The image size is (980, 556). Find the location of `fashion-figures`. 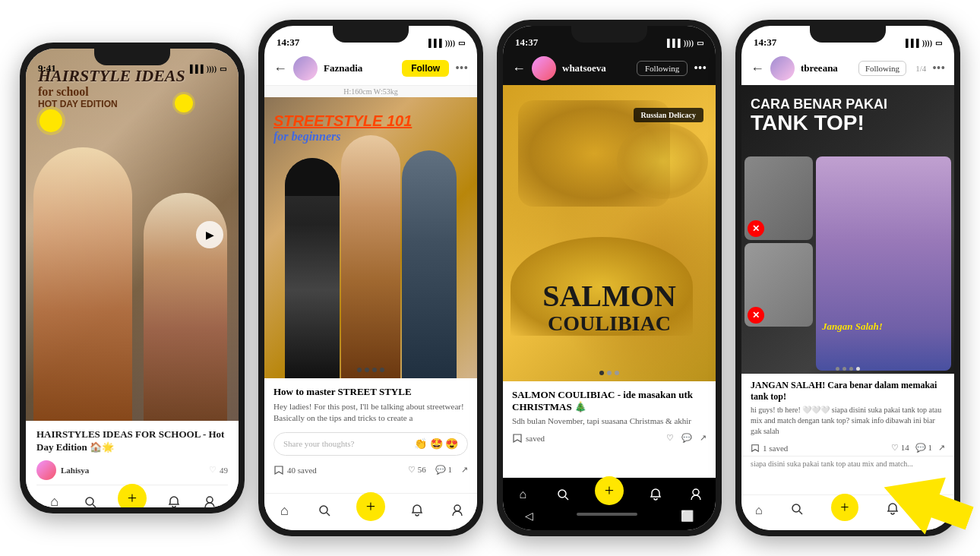

fashion-figures is located at coordinates (371, 257).